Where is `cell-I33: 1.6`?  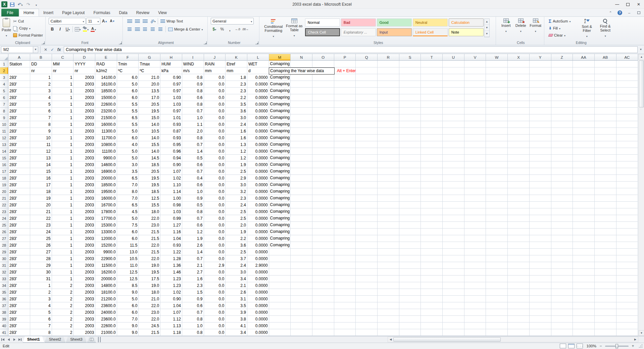
cell-I33: 1.6 is located at coordinates (193, 279).